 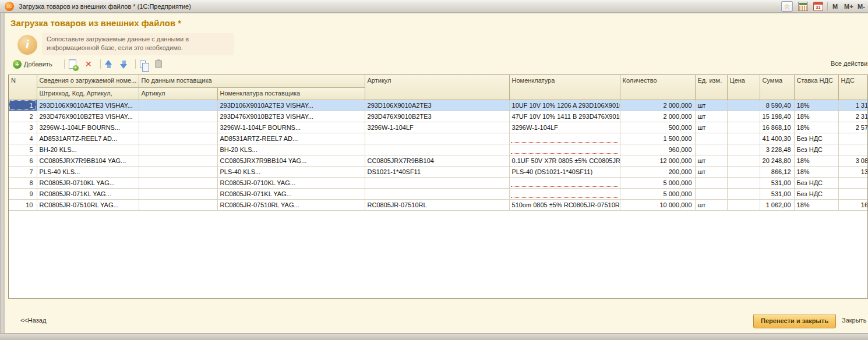 What do you see at coordinates (853, 116) in the screenshot?
I see `cell-vat: 2 318,40` at bounding box center [853, 116].